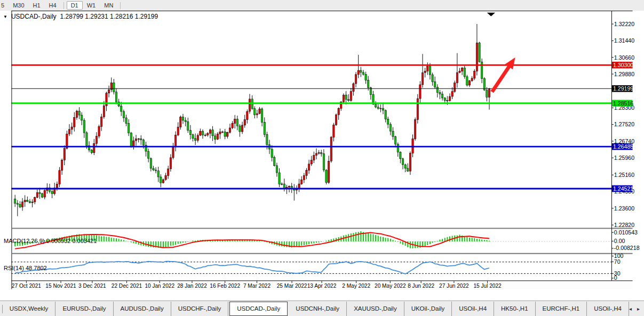  I want to click on tab-eurusd-daily: EURUSD-,Daily, so click(84, 309).